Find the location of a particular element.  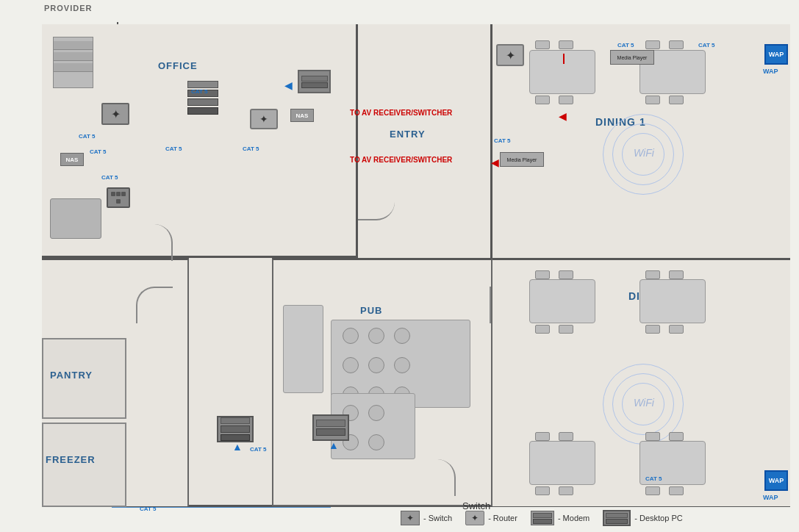

cat5-office-2: CAT 5 is located at coordinates (173, 148).